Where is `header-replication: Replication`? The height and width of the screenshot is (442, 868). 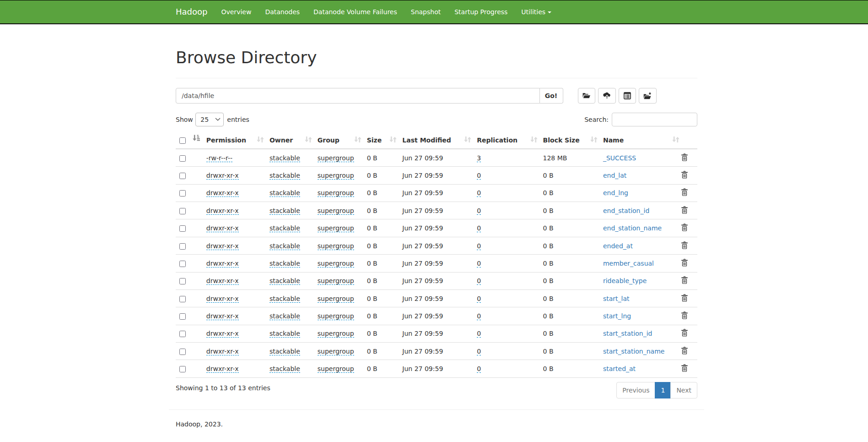 header-replication: Replication is located at coordinates (506, 141).